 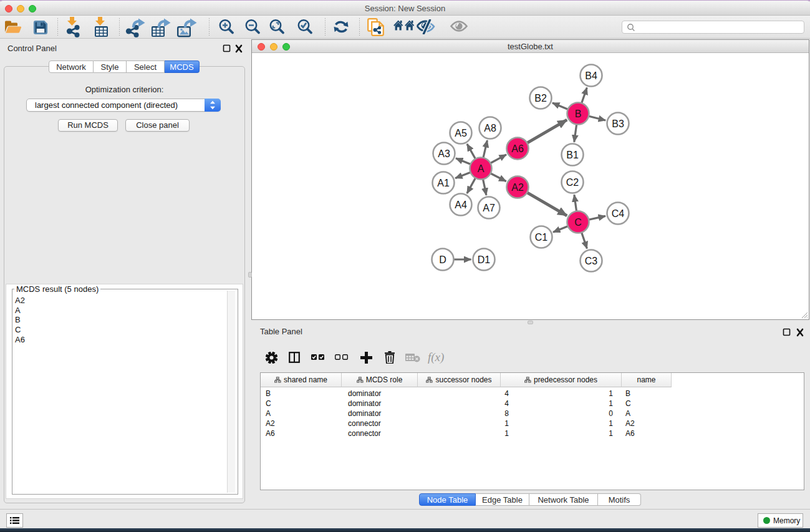 I want to click on svg-text: B3, so click(x=618, y=123).